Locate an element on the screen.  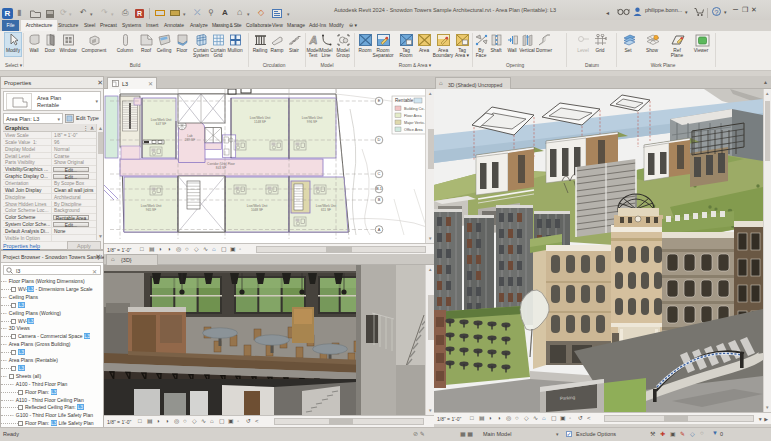
svg-text: 1148 SF is located at coordinates (260, 122).